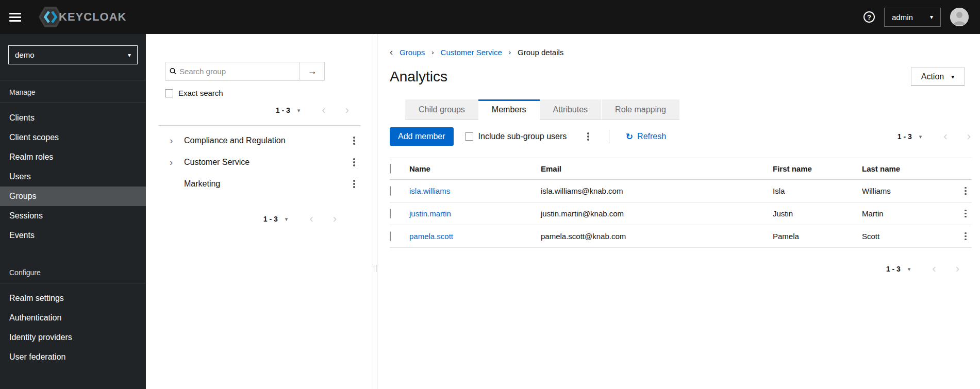 This screenshot has height=389, width=980. I want to click on column-header-first-name: First name, so click(818, 169).